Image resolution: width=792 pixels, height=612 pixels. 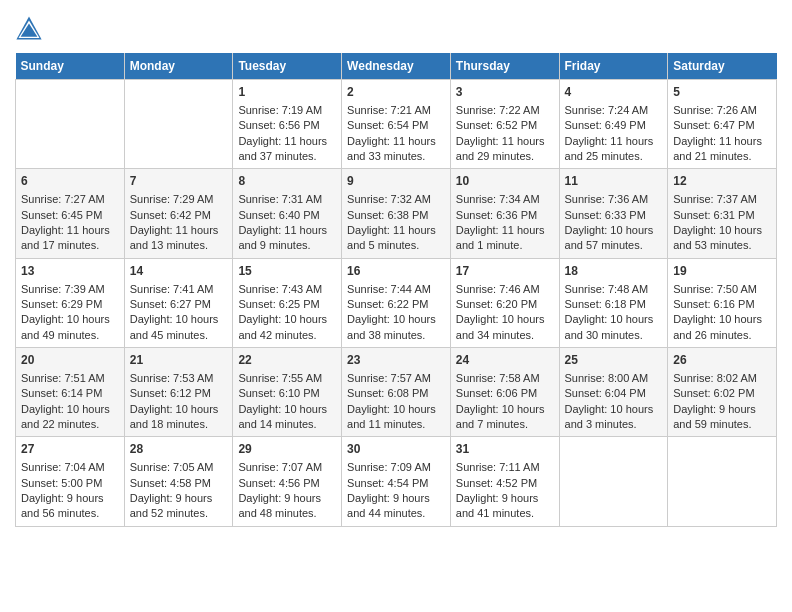 What do you see at coordinates (722, 124) in the screenshot?
I see `calendar-cell: 5Sunrise: 7:26 AMSunset: 6:47 PMDaylight…` at bounding box center [722, 124].